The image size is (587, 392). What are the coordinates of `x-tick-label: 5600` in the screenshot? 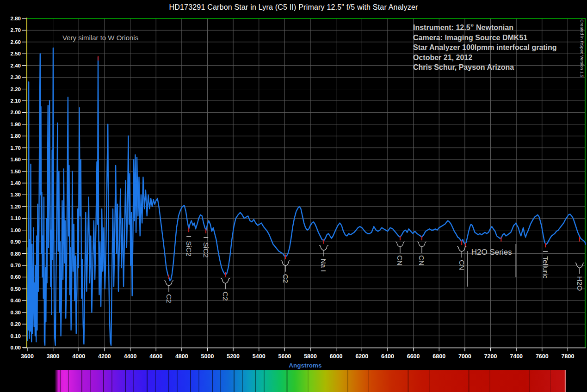 It's located at (284, 356).